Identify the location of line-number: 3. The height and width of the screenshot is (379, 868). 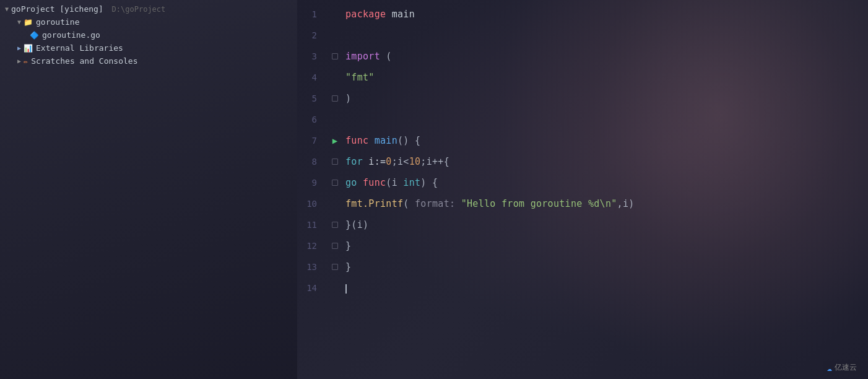
(312, 56).